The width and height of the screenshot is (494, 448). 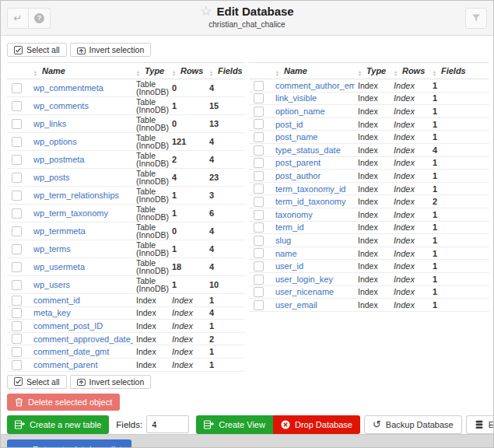 I want to click on object-name-link: term_id, so click(x=289, y=227).